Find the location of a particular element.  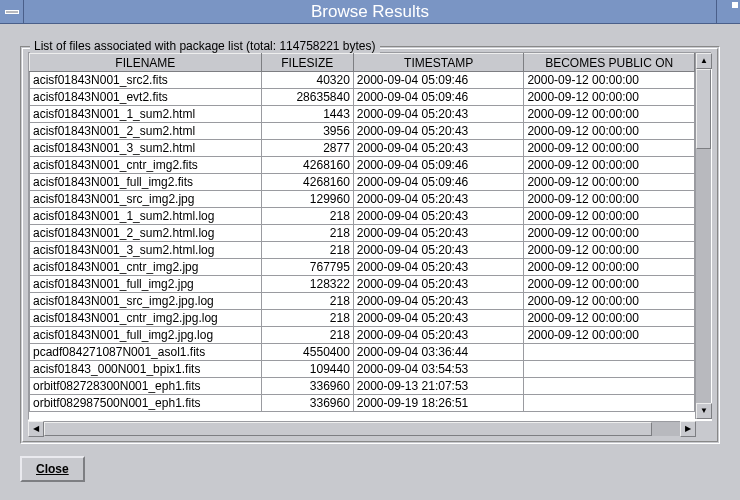

table-row: acisf01843N001_cntr_img2.jpg.log2182000-… is located at coordinates (362, 318).